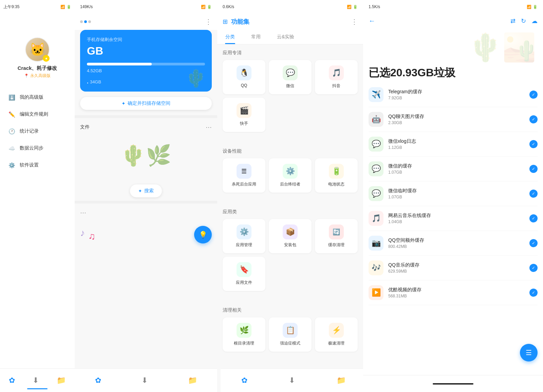  I want to click on youku-app-icon: ▶️, so click(376, 293).